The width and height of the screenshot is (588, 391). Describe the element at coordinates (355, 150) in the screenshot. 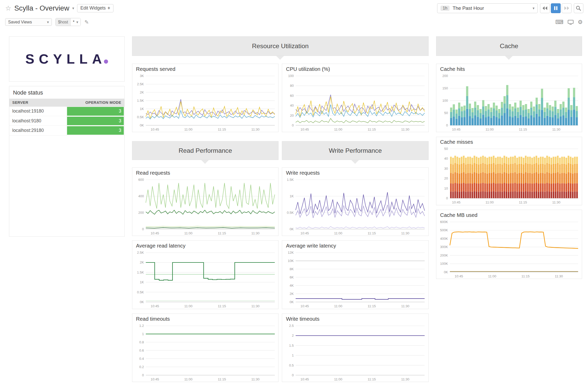

I see `group-write-performance: Write Performance` at that location.